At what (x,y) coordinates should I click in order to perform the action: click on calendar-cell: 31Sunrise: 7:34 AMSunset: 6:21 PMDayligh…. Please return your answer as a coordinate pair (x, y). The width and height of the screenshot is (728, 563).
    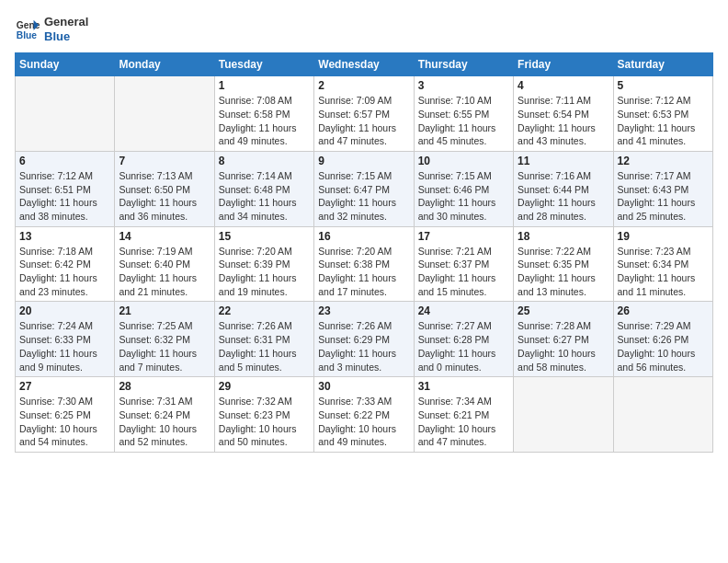
    Looking at the image, I should click on (463, 415).